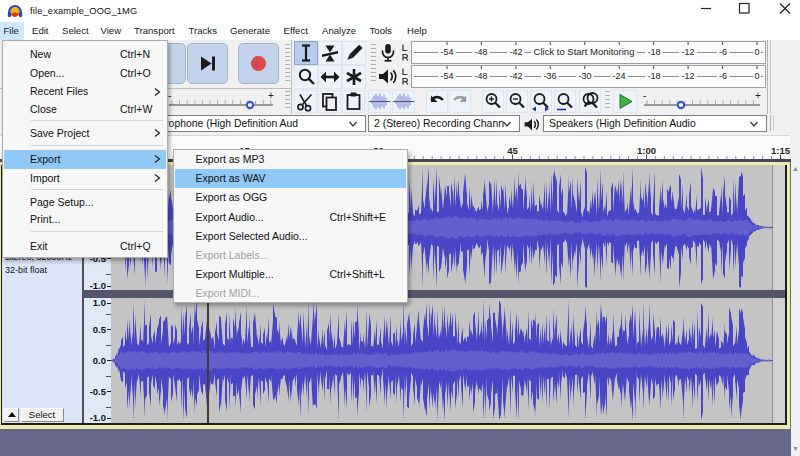  What do you see at coordinates (584, 76) in the screenshot?
I see `svg-text: -30` at bounding box center [584, 76].